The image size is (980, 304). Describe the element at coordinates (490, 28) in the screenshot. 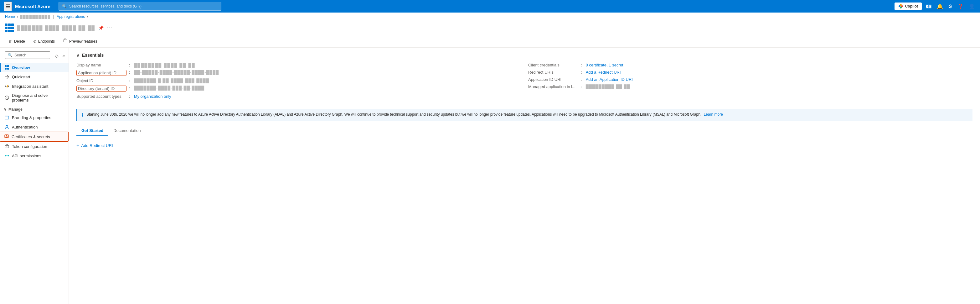

I see `app-header: ███████ ████ ████ ██ ██ 📌 ···` at that location.